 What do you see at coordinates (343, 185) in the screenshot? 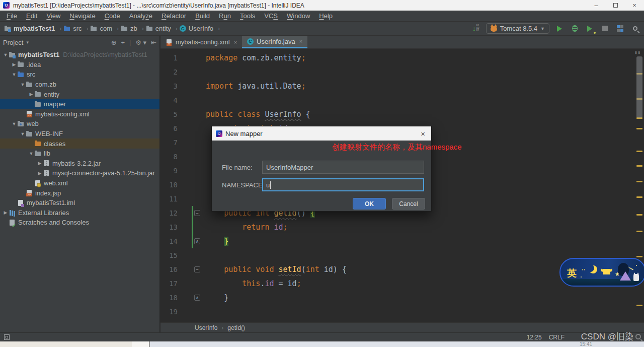
I see `namespace-input: u` at bounding box center [343, 185].